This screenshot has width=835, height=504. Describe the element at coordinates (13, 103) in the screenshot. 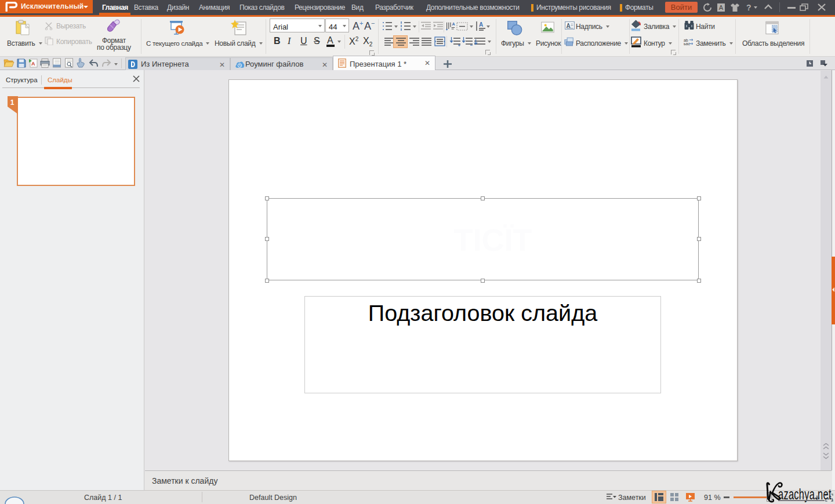

I see `svg-text: 1` at that location.